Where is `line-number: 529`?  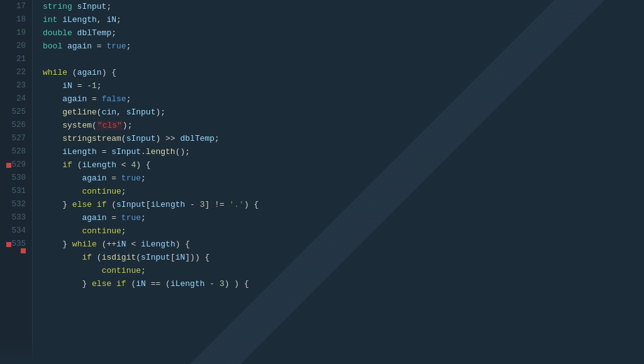
line-number: 529 is located at coordinates (19, 165).